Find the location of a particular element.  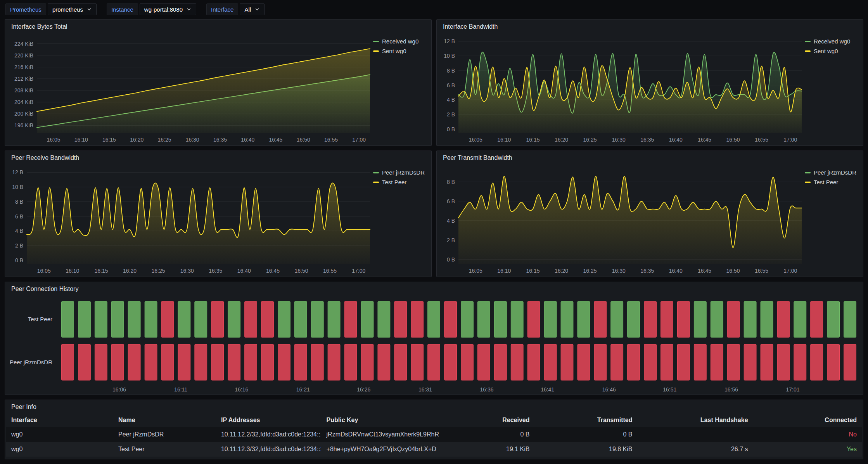

interface-bandwidth-svg: 0 B2 B4 B6 B8 B10 B12 B16:0516:1016:1516… is located at coordinates (621, 89).